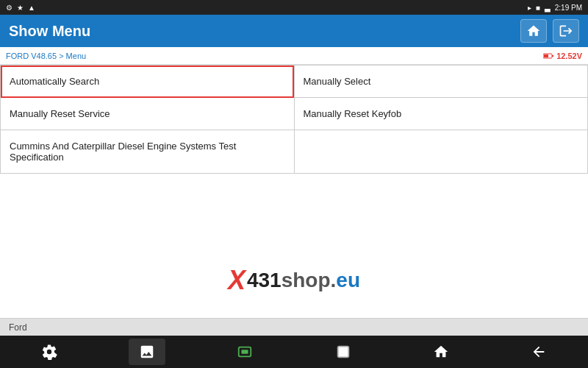  Describe the element at coordinates (294, 152) in the screenshot. I see `table-row: Cummins And Caterpillar Diesel Engine Sy…` at that location.